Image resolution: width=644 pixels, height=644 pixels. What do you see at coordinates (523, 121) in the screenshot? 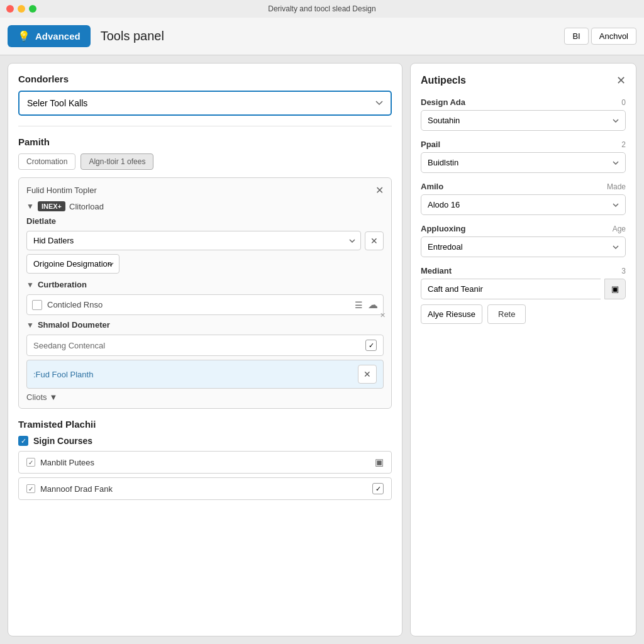
I see `field1-select: Soutahin` at bounding box center [523, 121].